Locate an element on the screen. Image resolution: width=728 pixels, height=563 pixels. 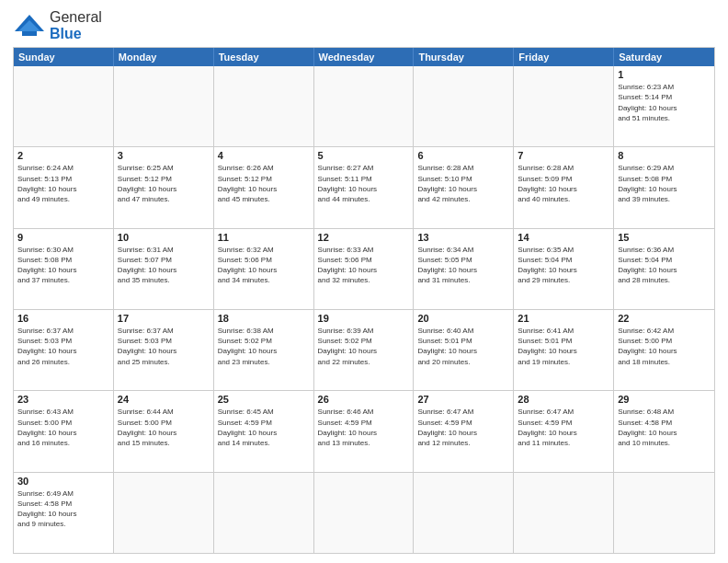
day-number: 5 is located at coordinates (364, 155).